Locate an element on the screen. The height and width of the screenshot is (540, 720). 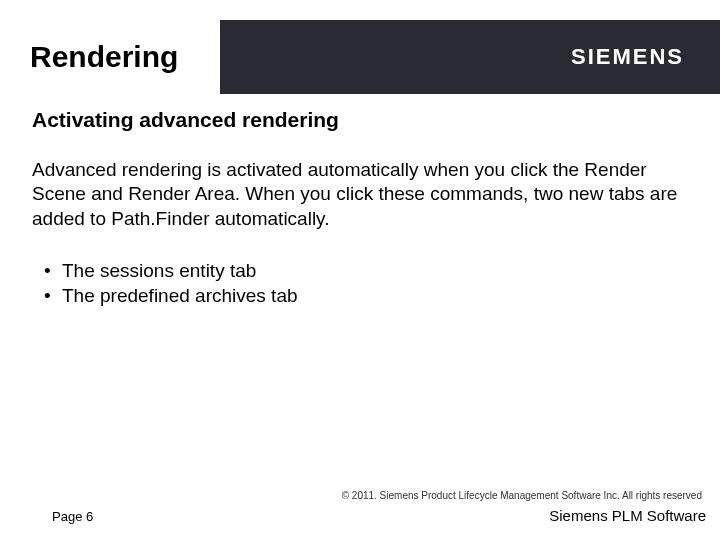
list-item: The sessions entity tab is located at coordinates (358, 272).